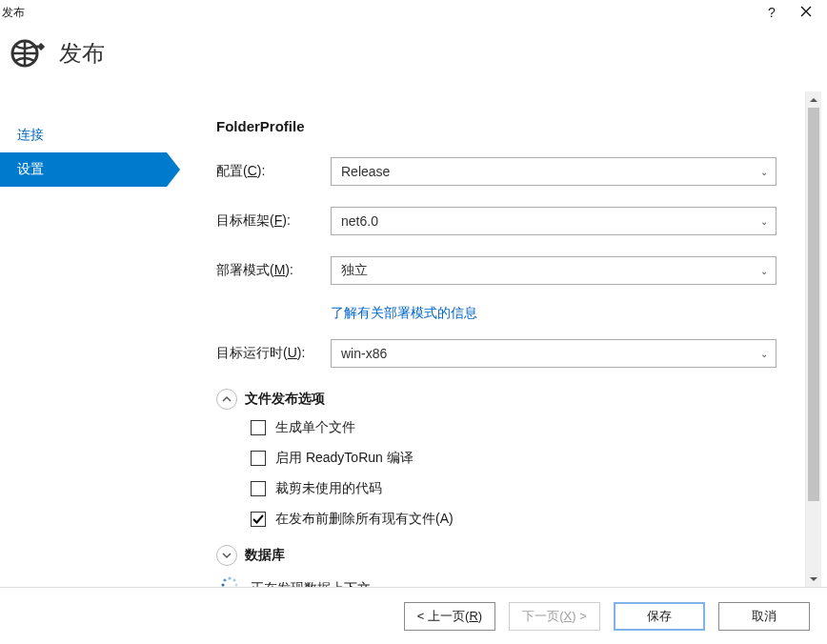  What do you see at coordinates (414, 615) in the screenshot?
I see `footer: < 上一页(R) 下一页(X) > 保存 取消` at bounding box center [414, 615].